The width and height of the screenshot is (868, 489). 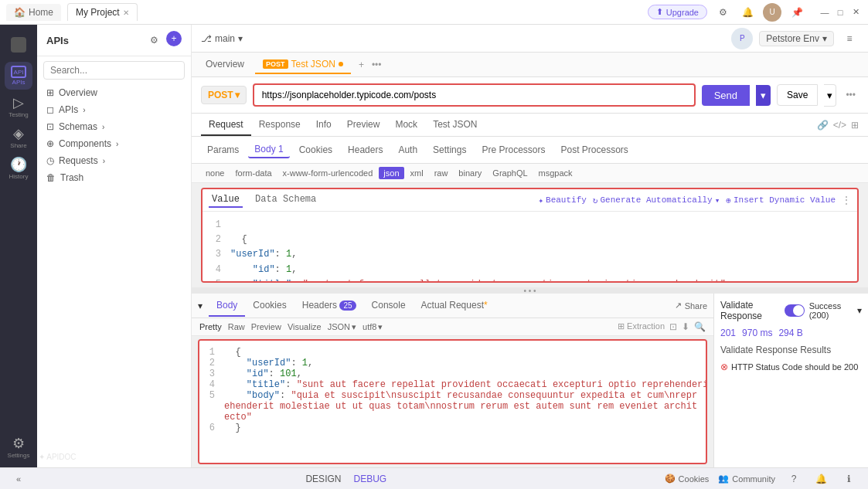 What do you see at coordinates (798, 95) in the screenshot?
I see `save-button: Save` at bounding box center [798, 95].